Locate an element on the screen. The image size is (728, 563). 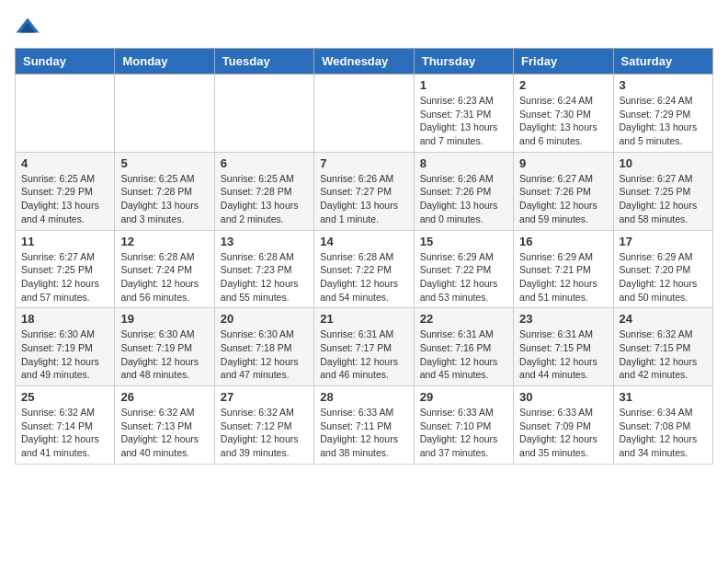
day-number: 19 is located at coordinates (164, 318).